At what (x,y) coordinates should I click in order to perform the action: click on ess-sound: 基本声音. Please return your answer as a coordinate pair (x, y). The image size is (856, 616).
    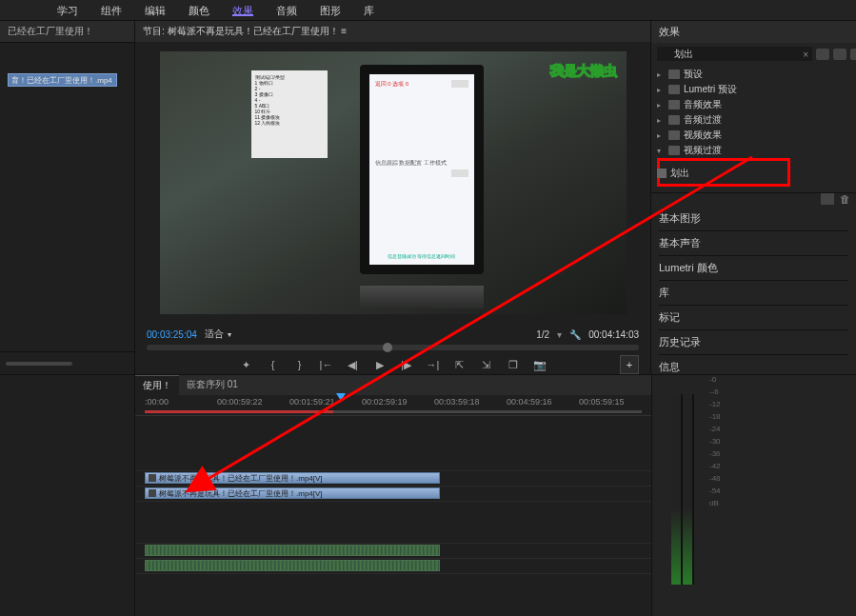
    Looking at the image, I should click on (754, 244).